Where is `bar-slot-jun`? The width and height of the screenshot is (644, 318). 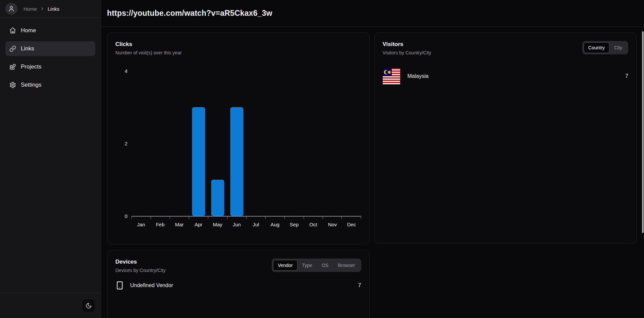 bar-slot-jun is located at coordinates (237, 143).